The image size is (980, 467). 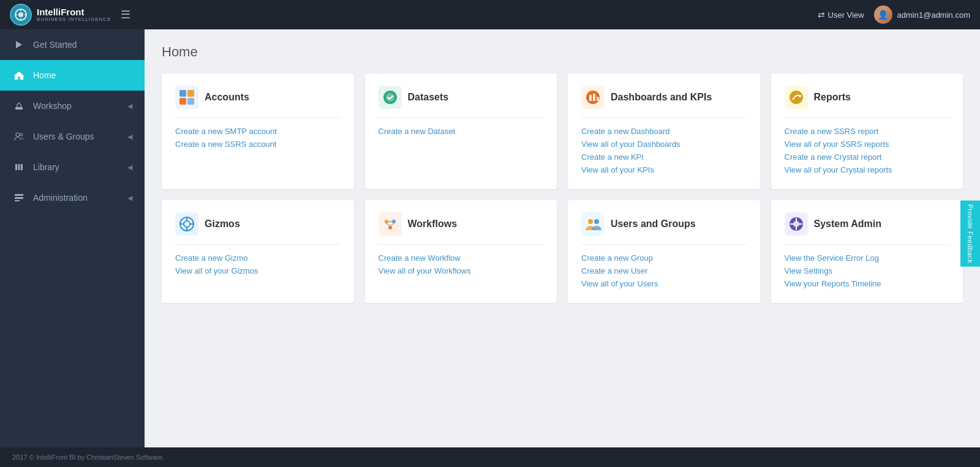 I want to click on feedback-tab: Provide Feedback, so click(x=970, y=234).